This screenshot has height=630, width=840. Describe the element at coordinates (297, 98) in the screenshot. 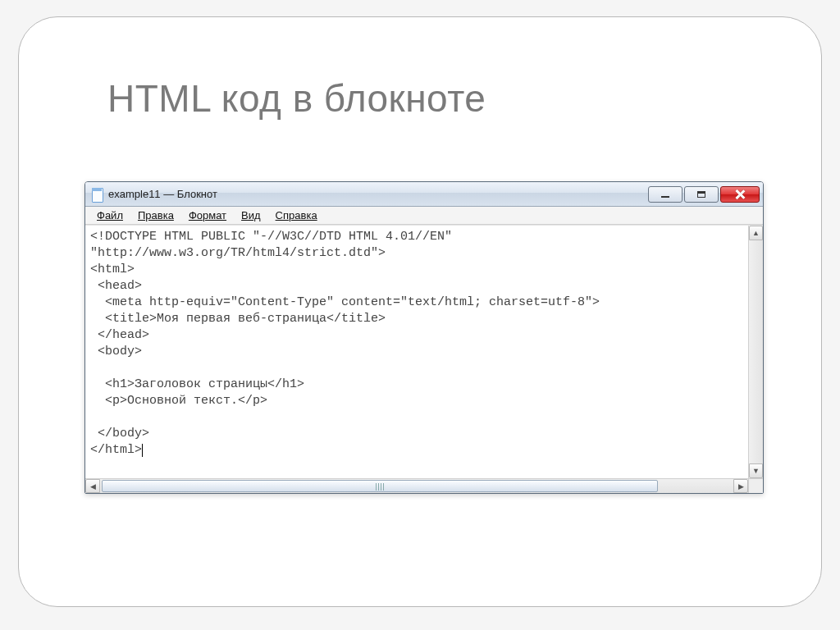

I see `slide-title: HTML код в блокноте` at that location.